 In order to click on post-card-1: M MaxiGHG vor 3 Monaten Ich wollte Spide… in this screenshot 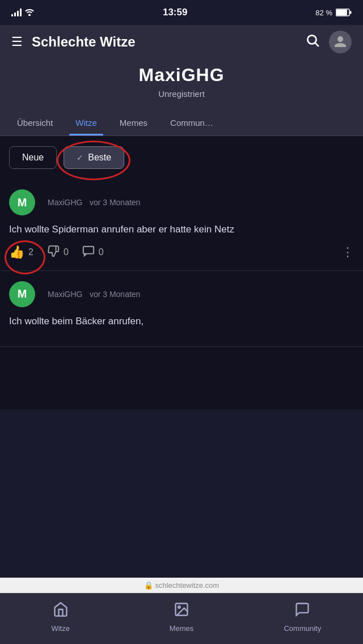, I will do `click(182, 225)`.